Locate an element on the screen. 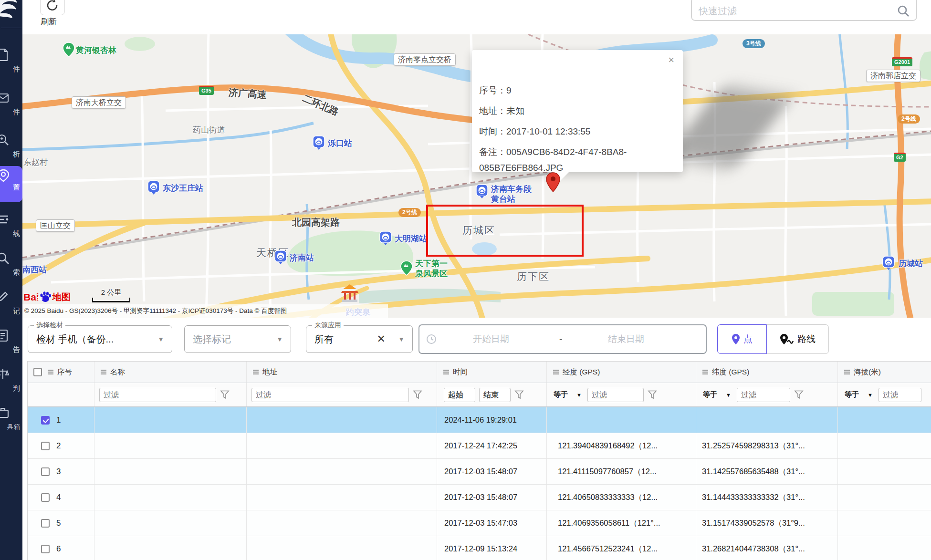 Image resolution: width=931 pixels, height=560 pixels. cell-longitude: 121.4069356058611（121°... is located at coordinates (621, 523).